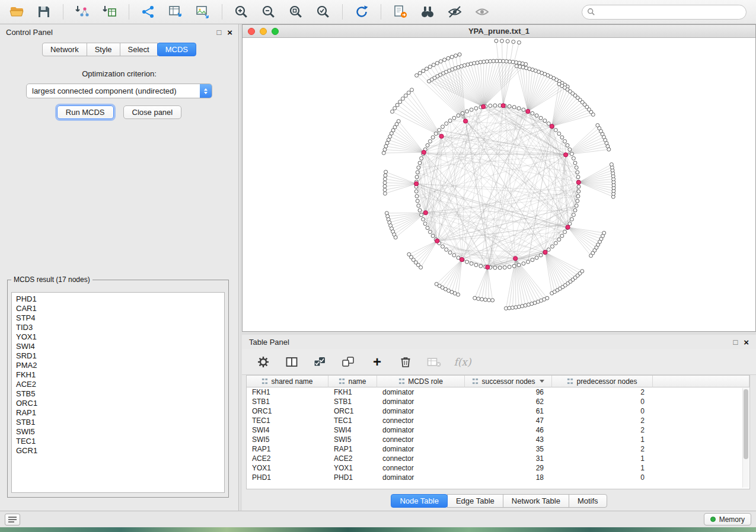 The height and width of the screenshot is (532, 756). I want to click on refresh-view-button, so click(362, 12).